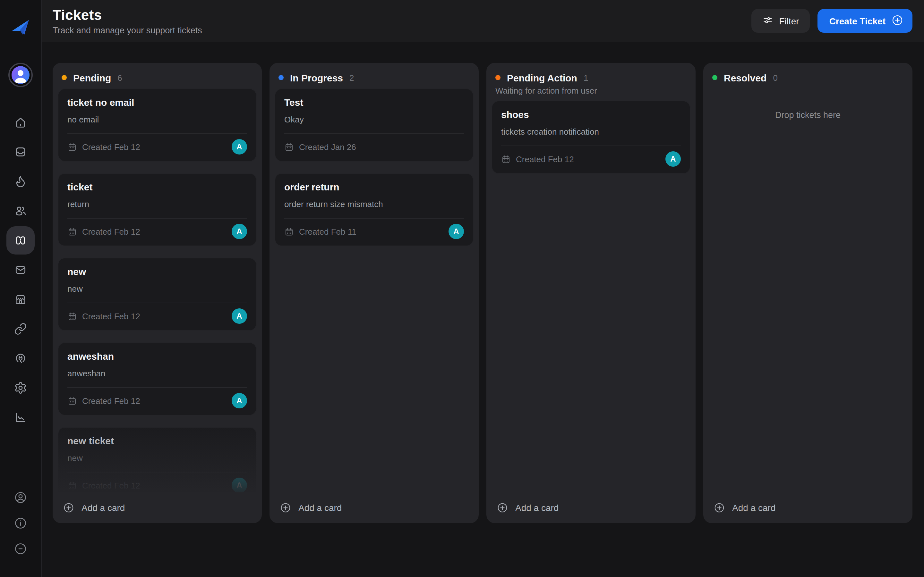 The height and width of the screenshot is (577, 924). Describe the element at coordinates (317, 78) in the screenshot. I see `column-title: In Progress` at that location.